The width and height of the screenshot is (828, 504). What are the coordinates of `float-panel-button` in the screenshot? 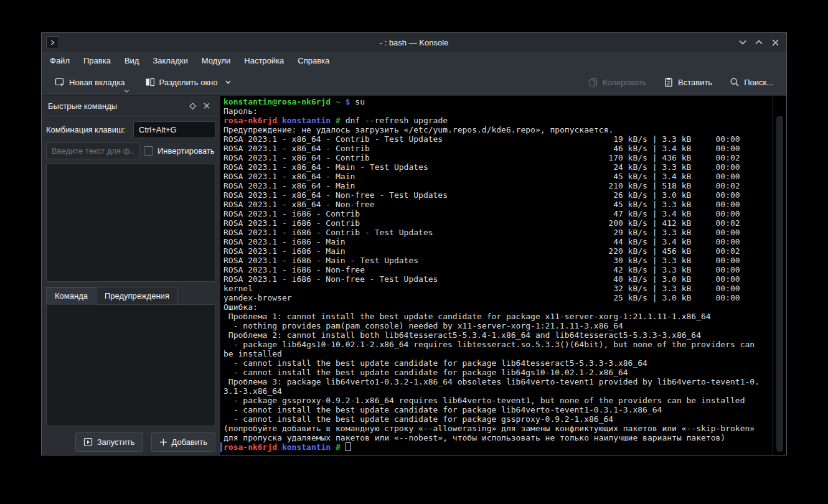 It's located at (193, 106).